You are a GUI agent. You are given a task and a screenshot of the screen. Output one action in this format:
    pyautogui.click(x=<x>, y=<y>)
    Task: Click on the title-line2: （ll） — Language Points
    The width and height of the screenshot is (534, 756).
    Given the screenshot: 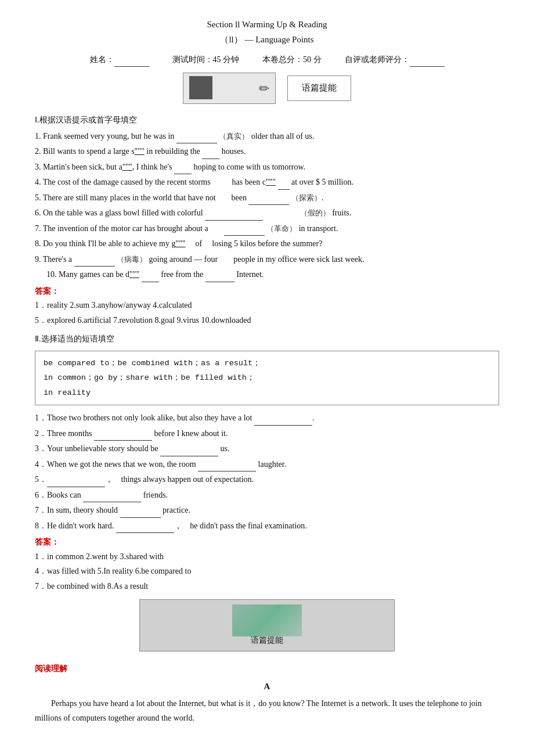 What is the action you would take?
    pyautogui.click(x=267, y=40)
    